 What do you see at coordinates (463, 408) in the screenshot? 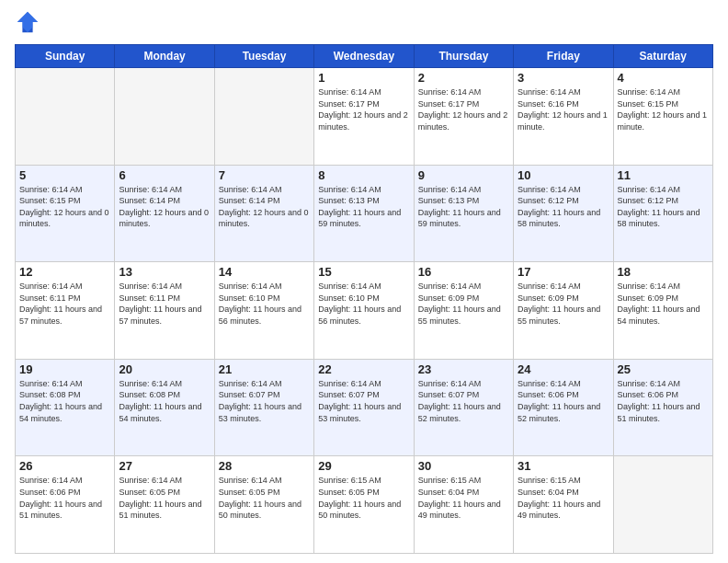
I see `calendar-cell: 23Sunrise: 6:14 AM Sunset: 6:07 PM Dayli…` at bounding box center [463, 408].